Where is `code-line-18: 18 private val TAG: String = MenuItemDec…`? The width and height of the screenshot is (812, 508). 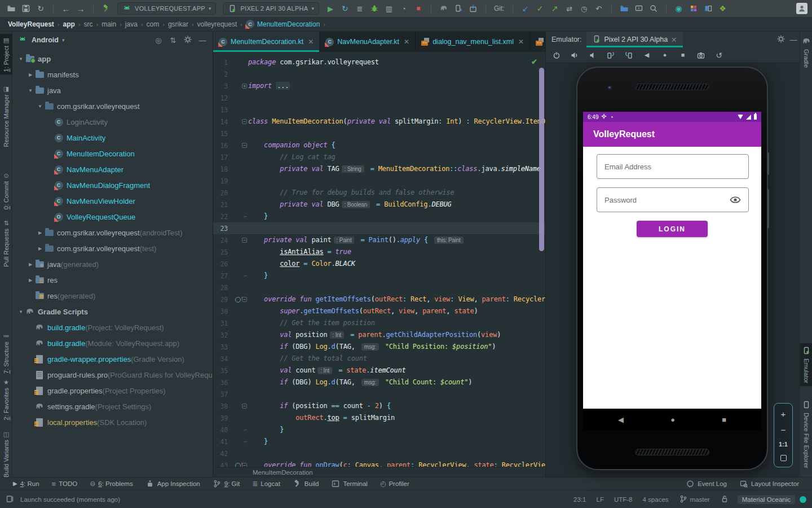
code-line-18: 18 private val TAG: String = MenuItemDec… is located at coordinates (379, 169).